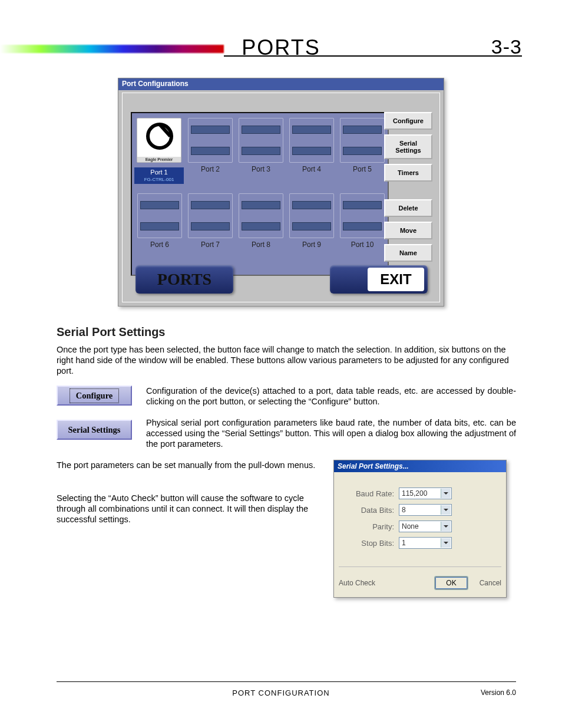 Image resolution: width=562 pixels, height=728 pixels. I want to click on stop-bits-select: 1, so click(425, 543).